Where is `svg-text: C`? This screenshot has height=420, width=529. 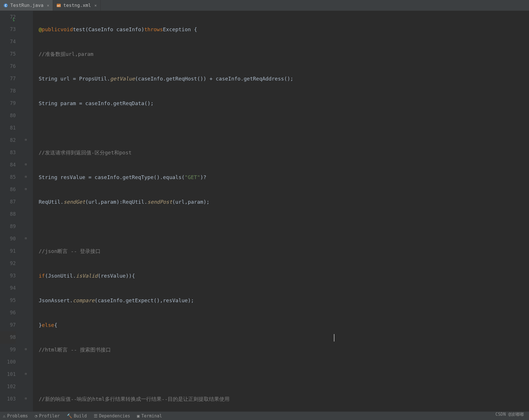
svg-text: C is located at coordinates (6, 6).